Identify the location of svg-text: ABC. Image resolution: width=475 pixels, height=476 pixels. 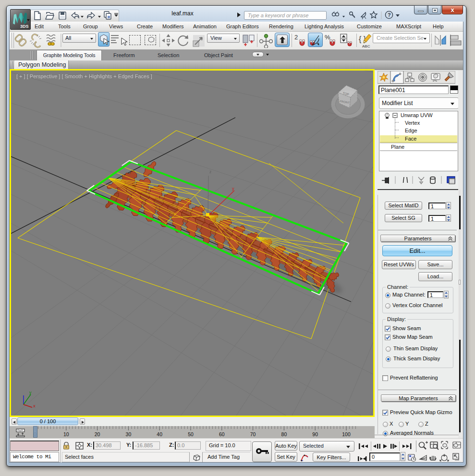
(366, 46).